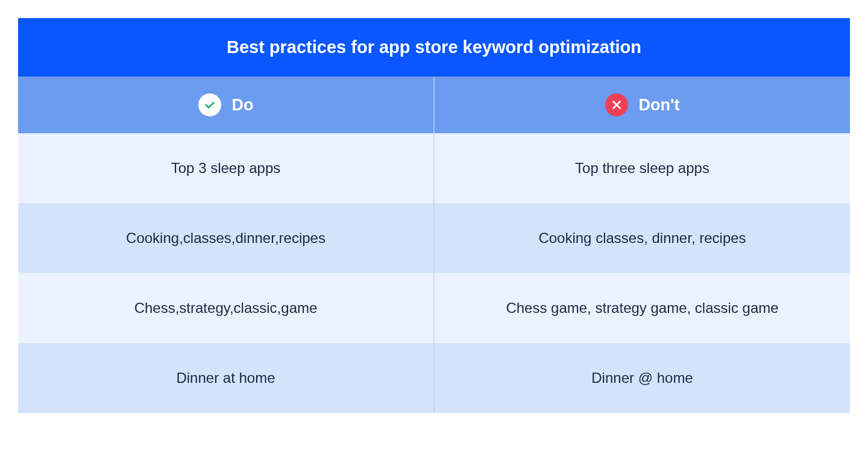 The height and width of the screenshot is (454, 868). Describe the element at coordinates (434, 238) in the screenshot. I see `table-row: Cooking,classes,dinner,recipes Cooking c…` at that location.